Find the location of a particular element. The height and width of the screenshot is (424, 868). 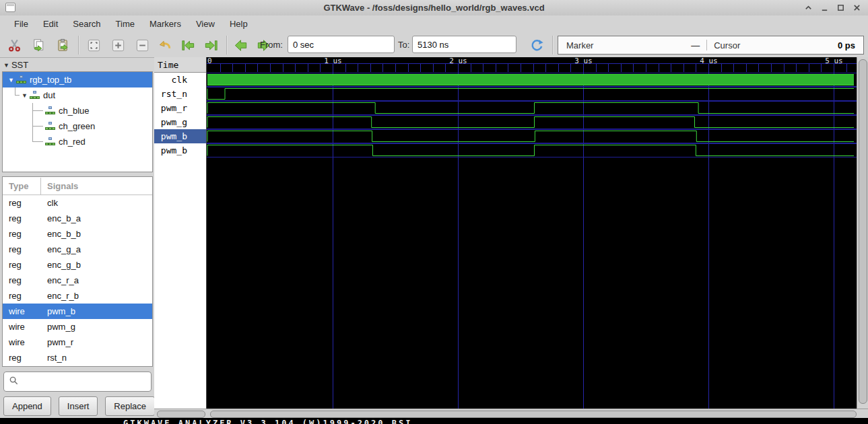

maximize-icon is located at coordinates (840, 8).